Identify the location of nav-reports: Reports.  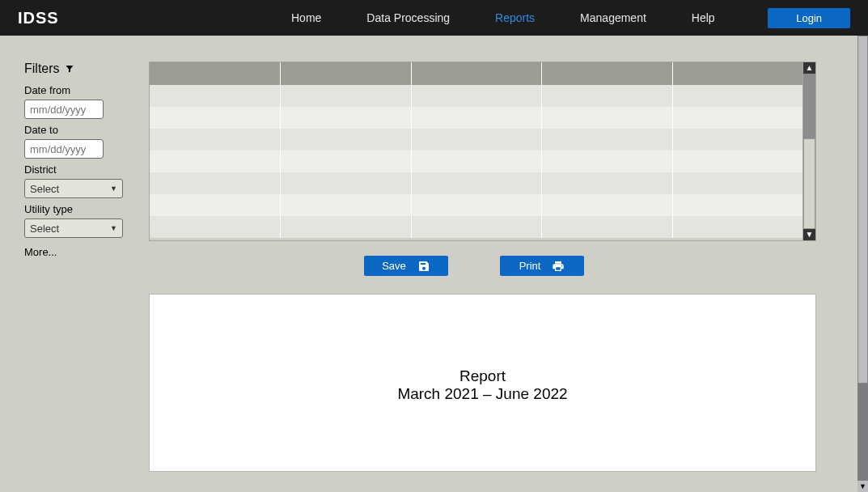
(514, 18).